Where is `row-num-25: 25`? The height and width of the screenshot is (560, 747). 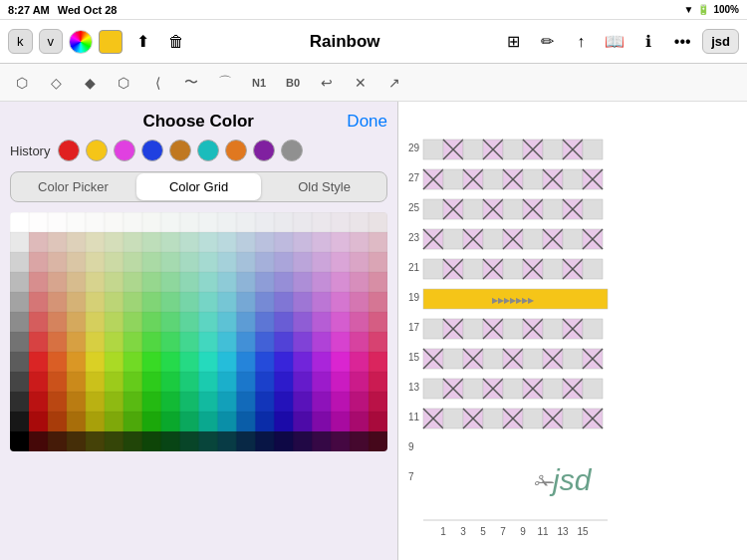 row-num-25: 25 is located at coordinates (414, 207).